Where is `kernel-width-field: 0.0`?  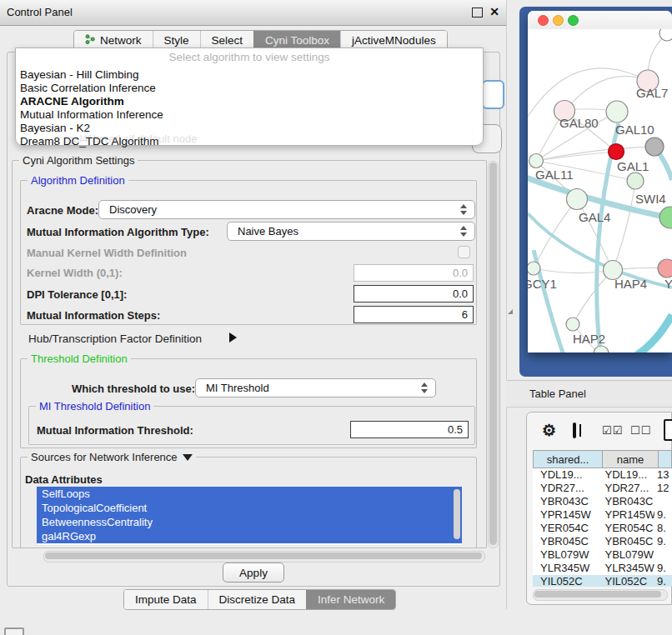 kernel-width-field: 0.0 is located at coordinates (414, 273).